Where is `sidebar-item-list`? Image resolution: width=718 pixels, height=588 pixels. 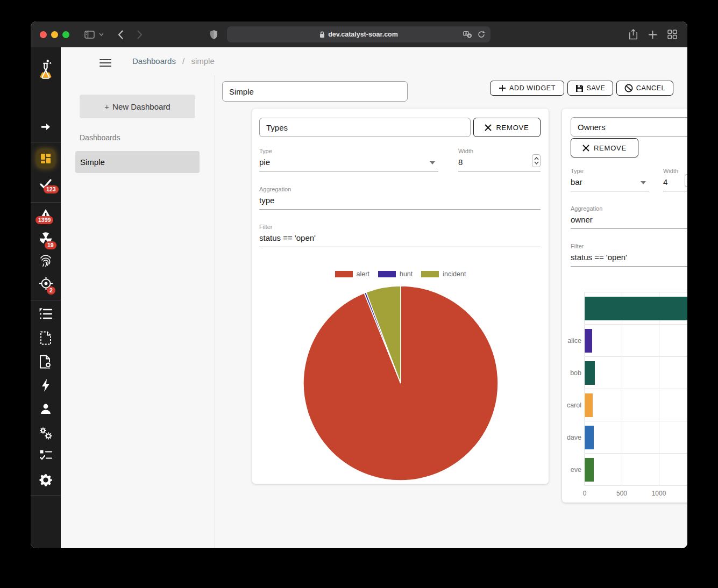 sidebar-item-list is located at coordinates (46, 314).